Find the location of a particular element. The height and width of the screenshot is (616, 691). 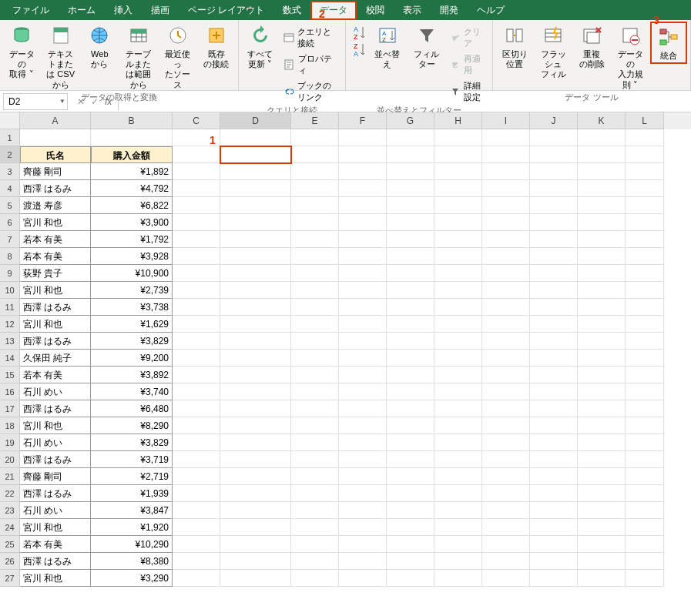

row-header: 12 is located at coordinates (10, 324).